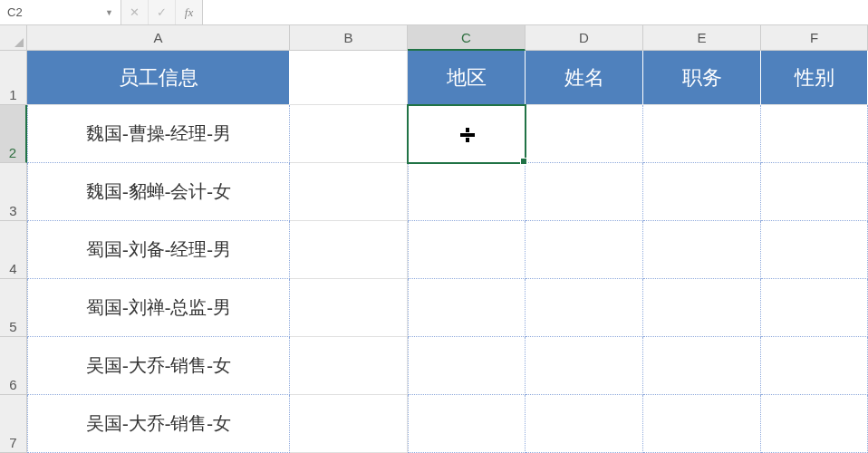 The height and width of the screenshot is (453, 868). Describe the element at coordinates (467, 192) in the screenshot. I see `cell-C3` at that location.